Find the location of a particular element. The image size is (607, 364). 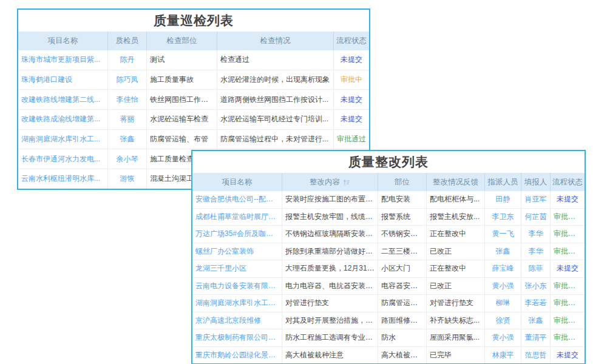

table-row: 珠海鹤港口建设陈巧凤施工质量事故水泥砼灌注的时候，出现离析现象审批中 is located at coordinates (194, 80).